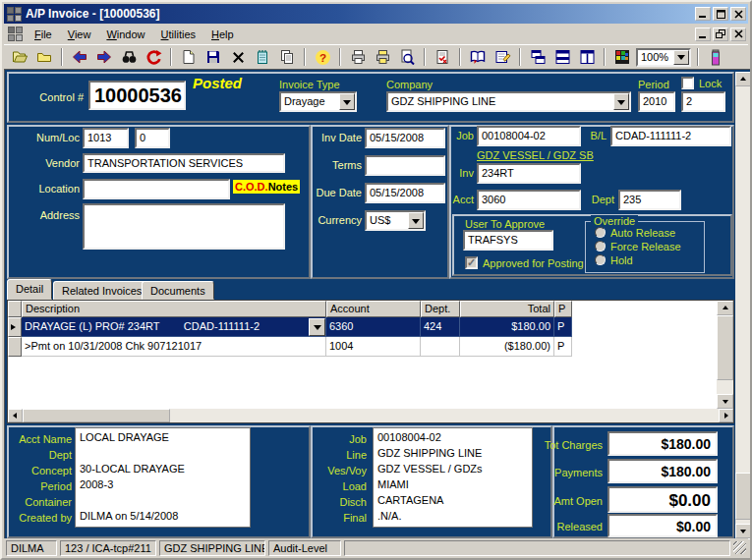  Describe the element at coordinates (538, 57) in the screenshot. I see `cascade-windows-button` at that location.